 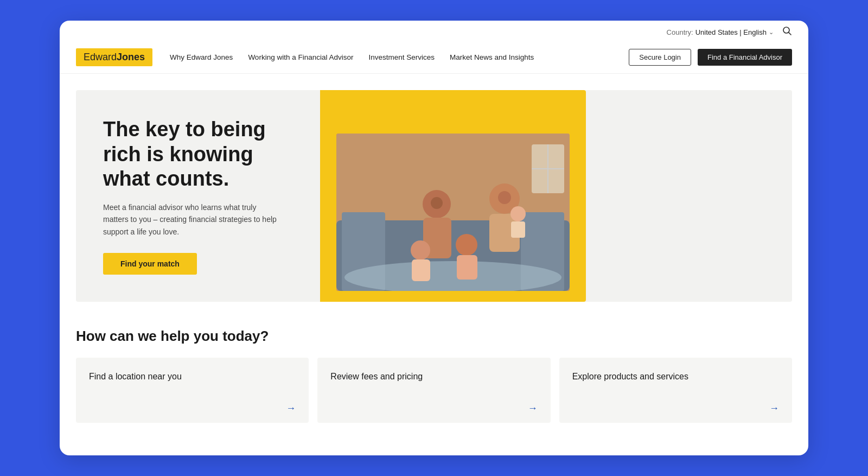 I want to click on find-location-arrow-icon: →, so click(x=291, y=408).